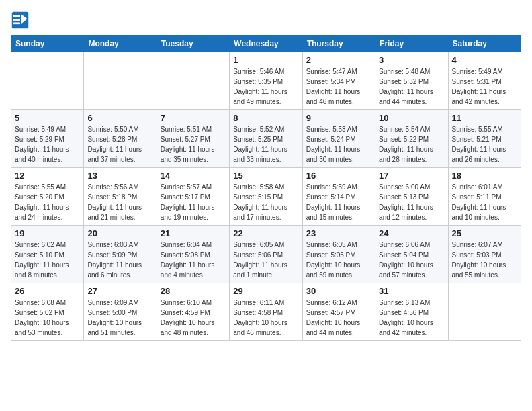  Describe the element at coordinates (47, 234) in the screenshot. I see `day-number: 19` at that location.